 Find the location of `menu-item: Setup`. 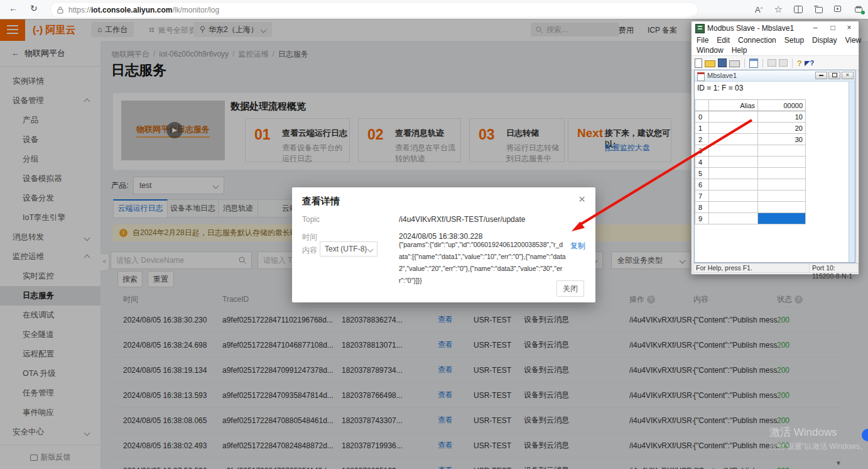

menu-item: Setup is located at coordinates (794, 40).